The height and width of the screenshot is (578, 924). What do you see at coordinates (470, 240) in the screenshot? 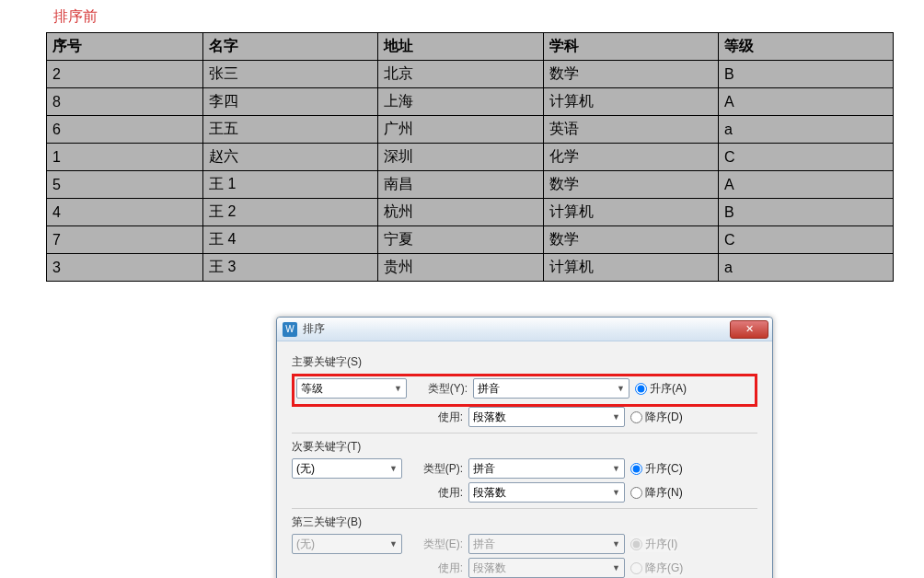
I see `table-row: 7王 4宁夏数学C` at bounding box center [470, 240].